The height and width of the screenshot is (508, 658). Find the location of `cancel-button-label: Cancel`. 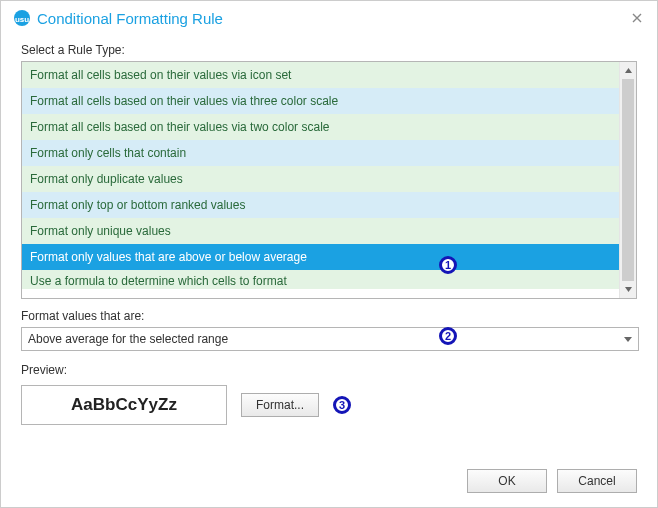

cancel-button-label: Cancel is located at coordinates (596, 481).